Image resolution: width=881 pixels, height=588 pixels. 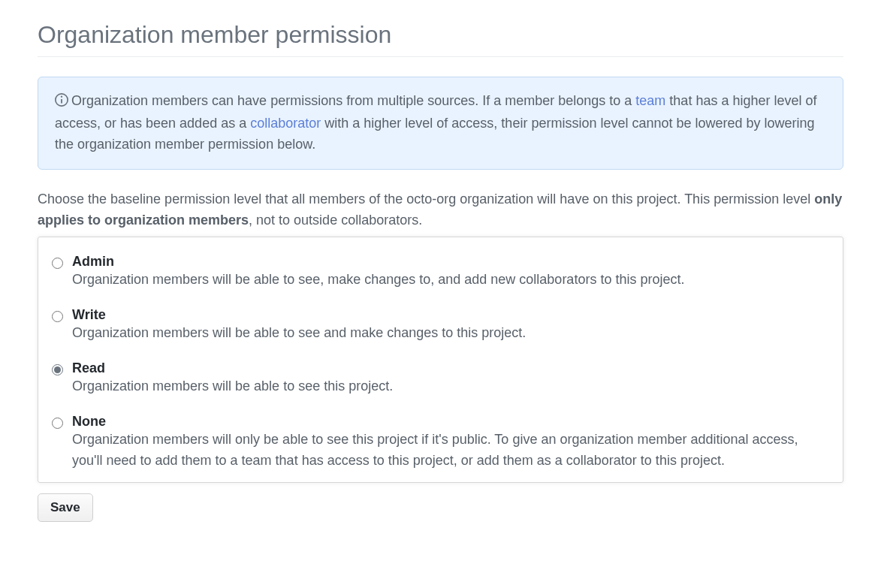 I want to click on option-write-desc: Organization members will be able to see…, so click(x=299, y=333).